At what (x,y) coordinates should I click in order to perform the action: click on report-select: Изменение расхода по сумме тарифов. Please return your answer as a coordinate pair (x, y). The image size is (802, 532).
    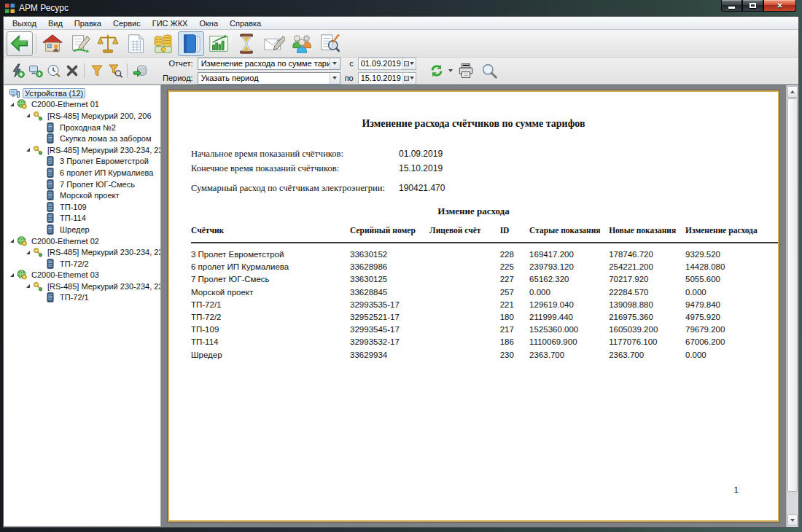
    Looking at the image, I should click on (269, 64).